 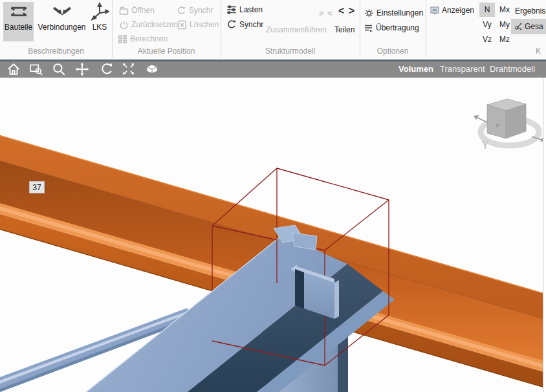 I want to click on total-deformation-icon, so click(x=518, y=27).